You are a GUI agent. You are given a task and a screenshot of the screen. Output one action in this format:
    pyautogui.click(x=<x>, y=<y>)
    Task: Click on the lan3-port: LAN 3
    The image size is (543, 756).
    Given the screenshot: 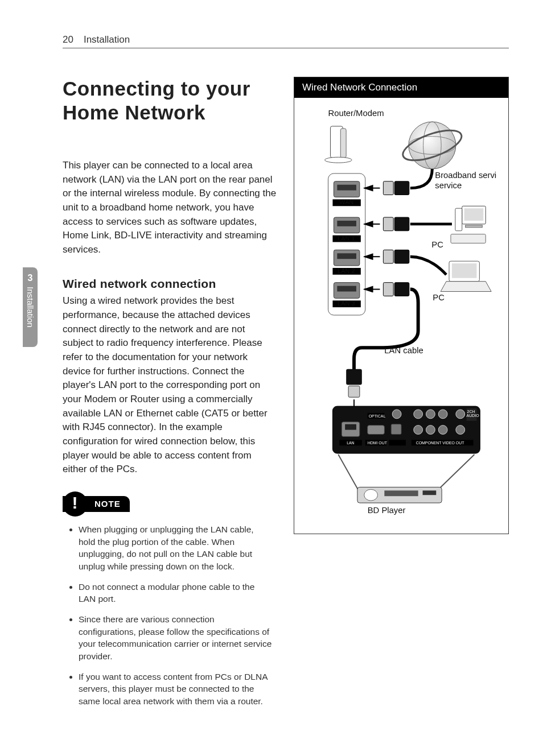 What is the action you would take?
    pyautogui.click(x=346, y=295)
    